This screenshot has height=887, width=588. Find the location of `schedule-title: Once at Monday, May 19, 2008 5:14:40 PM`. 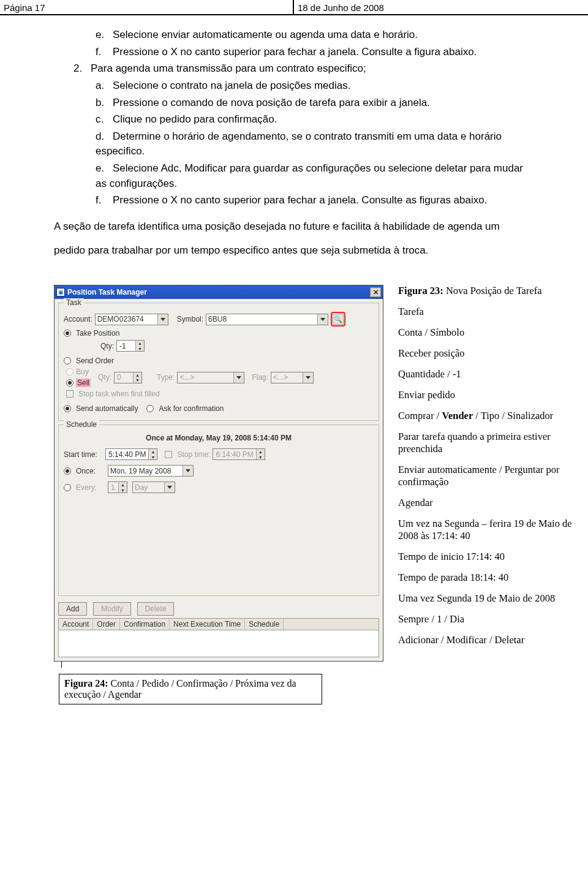

schedule-title: Once at Monday, May 19, 2008 5:14:40 PM is located at coordinates (219, 438).